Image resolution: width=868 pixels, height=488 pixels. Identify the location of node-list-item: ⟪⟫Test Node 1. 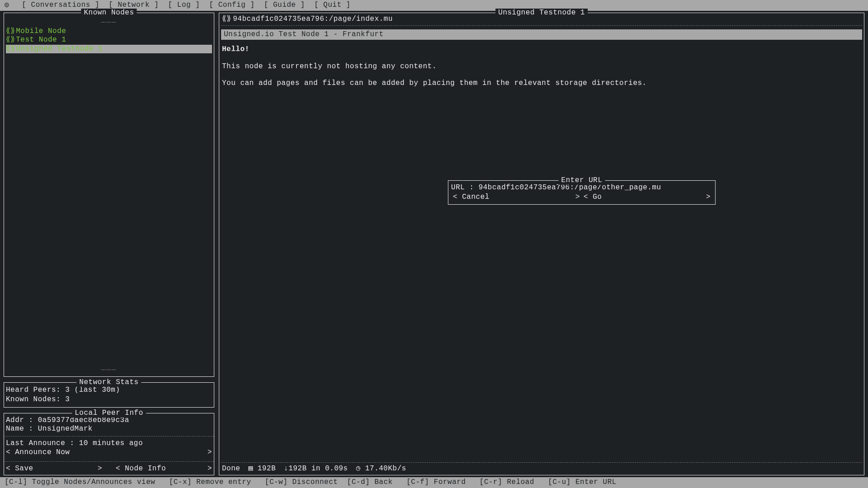
(109, 40).